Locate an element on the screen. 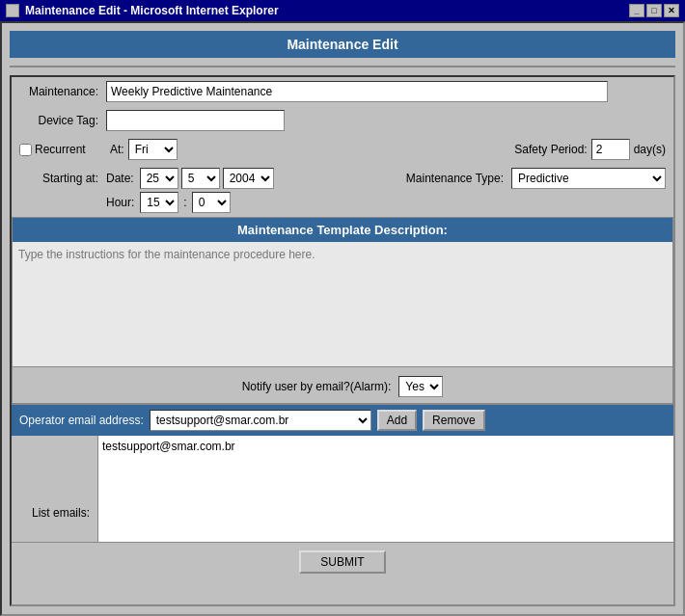  maintenance-type-label: Maintenance Type: is located at coordinates (455, 178).